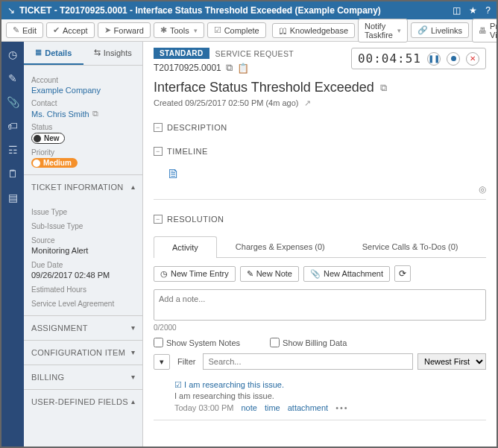 This screenshot has height=448, width=498. I want to click on service-request-label: SERVICE REQUEST, so click(255, 54).